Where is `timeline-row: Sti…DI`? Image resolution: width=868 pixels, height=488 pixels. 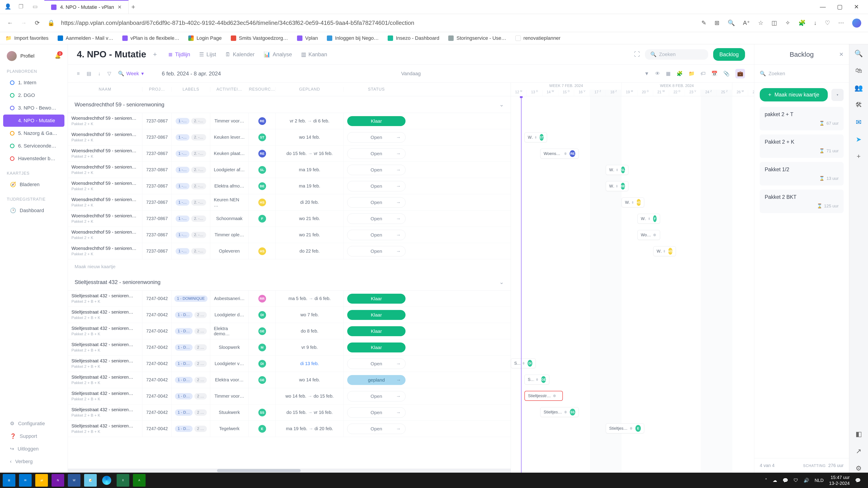
timeline-row: Sti…DI is located at coordinates (632, 363).